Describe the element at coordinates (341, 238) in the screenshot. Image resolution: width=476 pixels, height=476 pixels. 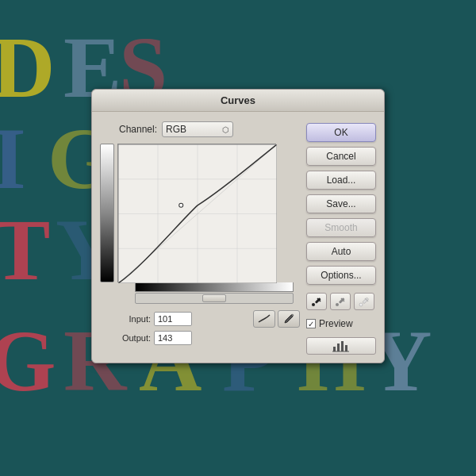
I see `dialog-right-panel: OK Cancel Load... Save... Smooth Auto` at that location.